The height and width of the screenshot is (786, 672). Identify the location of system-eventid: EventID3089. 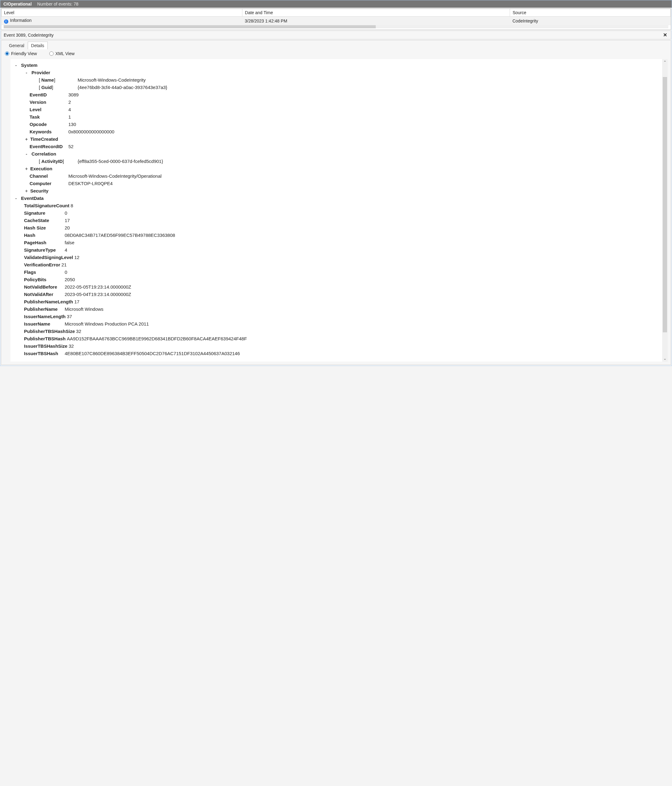
(336, 95).